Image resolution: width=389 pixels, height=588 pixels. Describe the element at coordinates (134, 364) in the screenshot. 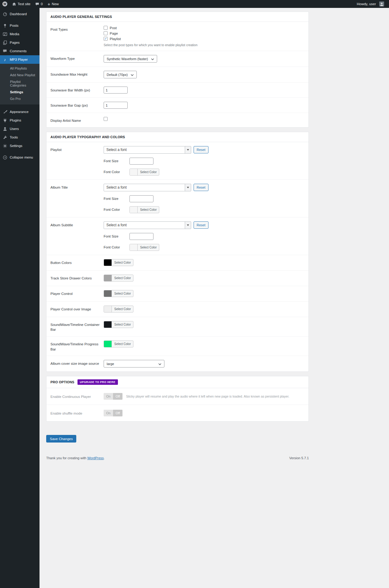

I see `album-cover-size-select: large` at that location.